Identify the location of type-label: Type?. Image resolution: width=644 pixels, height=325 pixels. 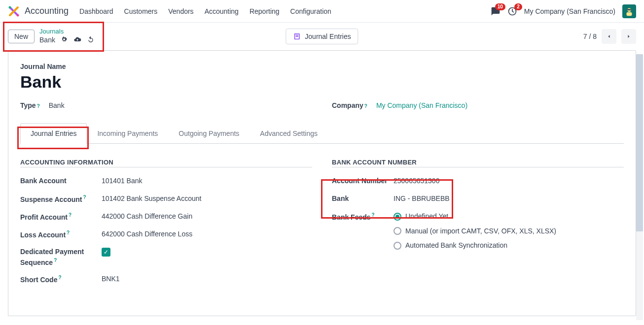
(30, 105).